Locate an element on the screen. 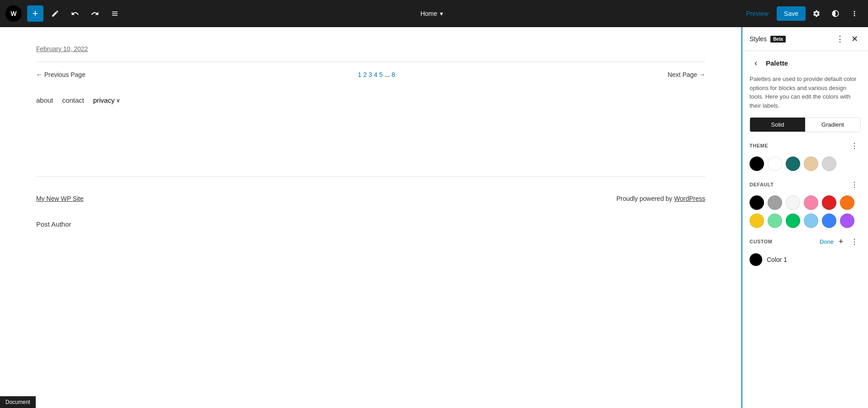 The height and width of the screenshot is (408, 868). palette-header: ‹ Palette is located at coordinates (805, 62).